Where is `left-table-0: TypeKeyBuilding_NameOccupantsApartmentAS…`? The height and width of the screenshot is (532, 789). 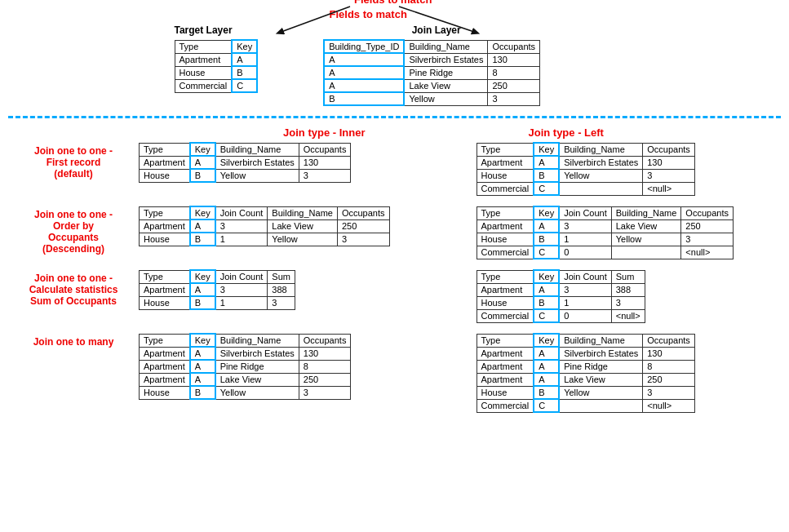 left-table-0: TypeKeyBuilding_NameOccupantsApartmentAS… is located at coordinates (629, 169).